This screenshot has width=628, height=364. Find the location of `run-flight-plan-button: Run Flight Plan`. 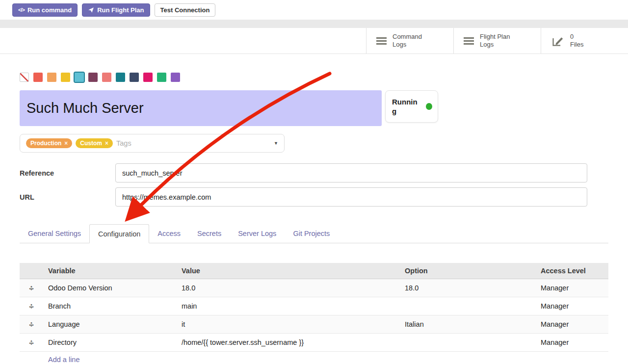

run-flight-plan-button: Run Flight Plan is located at coordinates (116, 10).